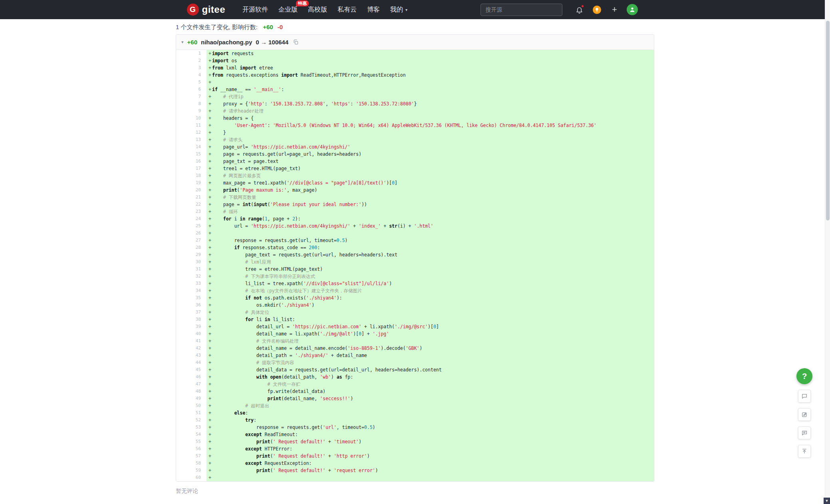  I want to click on line-number: 8, so click(191, 104).